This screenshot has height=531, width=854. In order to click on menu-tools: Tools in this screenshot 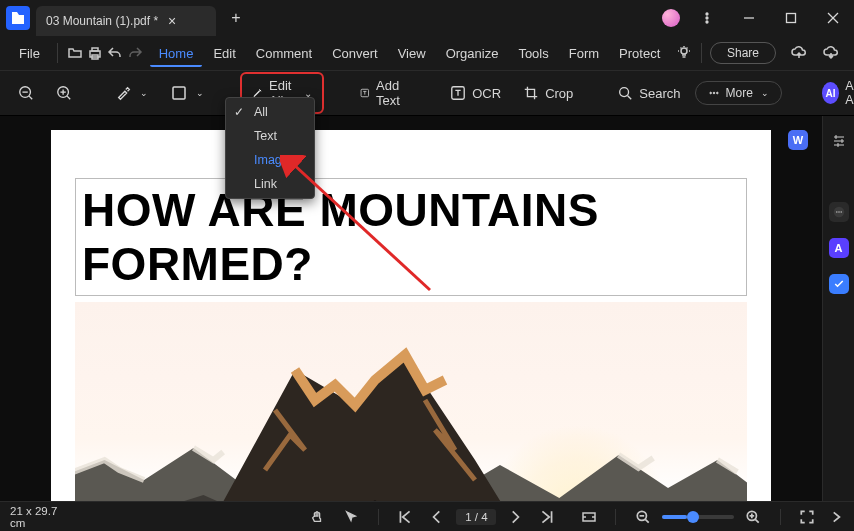, I will do `click(533, 54)`.